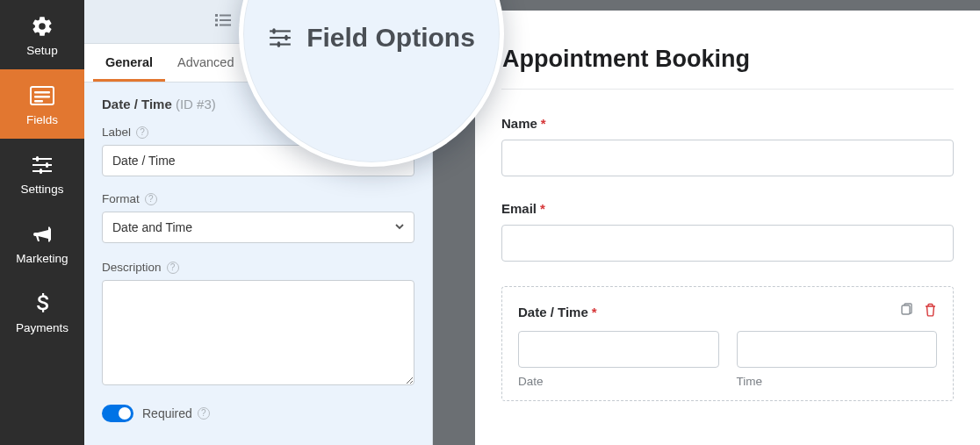 The image size is (980, 445). Describe the element at coordinates (42, 190) in the screenshot. I see `nav-label: Settings` at that location.